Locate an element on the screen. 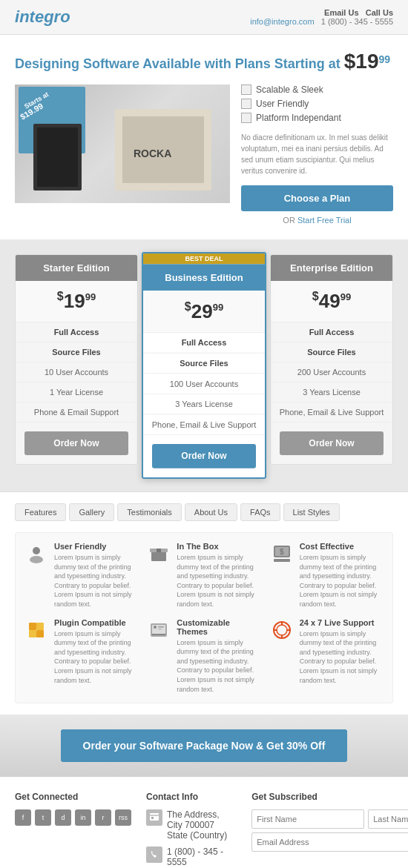 The width and height of the screenshot is (408, 868). plan-enterprise-dollar: $ is located at coordinates (316, 296).